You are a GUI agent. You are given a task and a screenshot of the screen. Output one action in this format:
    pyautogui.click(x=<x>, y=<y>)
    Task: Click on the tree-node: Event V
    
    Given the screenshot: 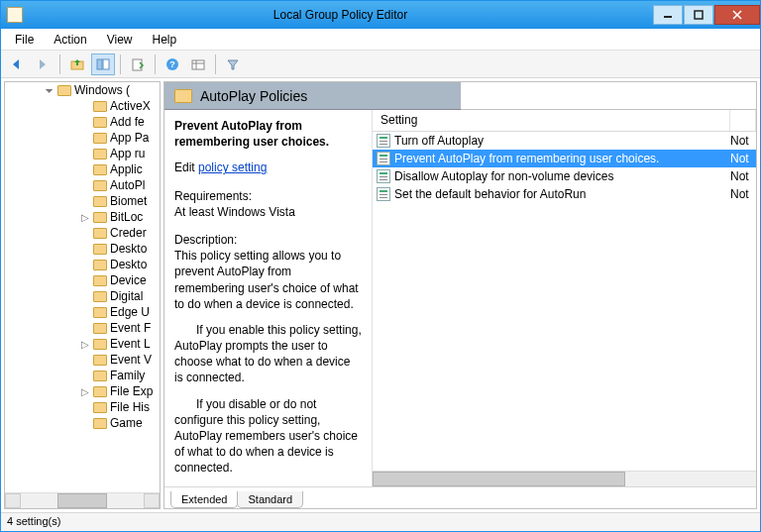 What is the action you would take?
    pyautogui.click(x=120, y=360)
    